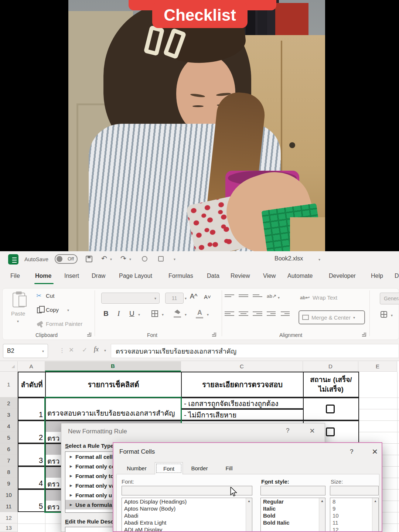 This screenshot has width=399, height=532. Describe the element at coordinates (169, 468) in the screenshot. I see `tab-font: Font` at that location.